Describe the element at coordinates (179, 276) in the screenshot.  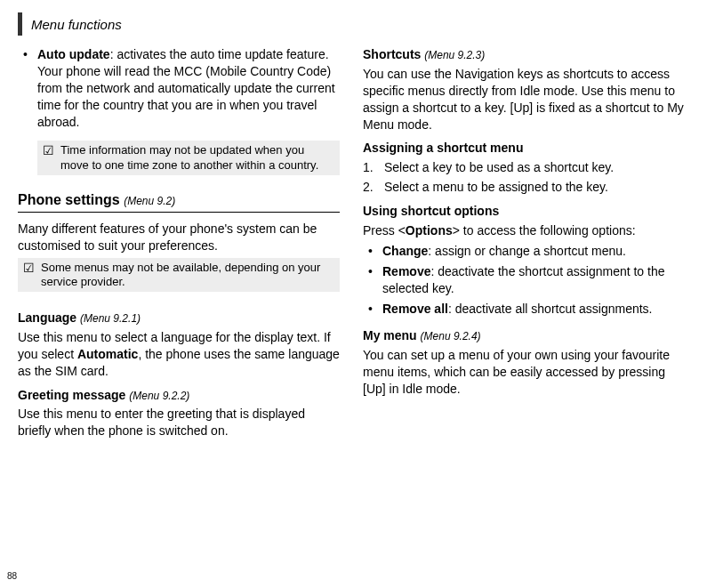
I see `note-service-provider: ☑ Some menus may not be available, depen…` at that location.